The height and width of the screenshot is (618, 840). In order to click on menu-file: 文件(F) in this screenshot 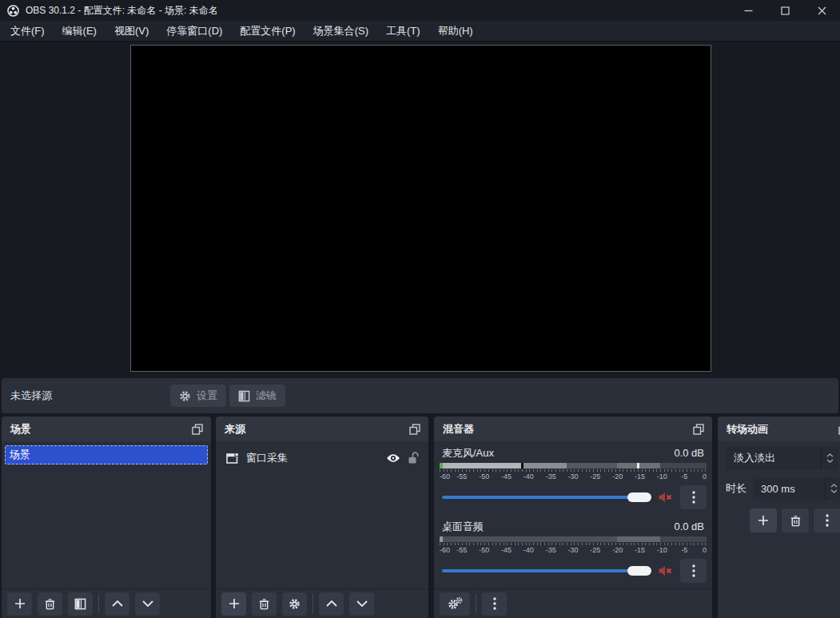, I will do `click(27, 31)`.